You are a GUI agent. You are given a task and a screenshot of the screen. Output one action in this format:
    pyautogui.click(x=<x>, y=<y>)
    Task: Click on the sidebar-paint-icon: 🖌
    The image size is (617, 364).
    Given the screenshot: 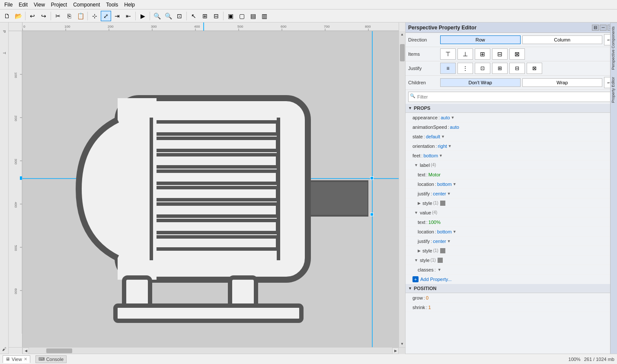 What is the action you would take?
    pyautogui.click(x=4, y=349)
    